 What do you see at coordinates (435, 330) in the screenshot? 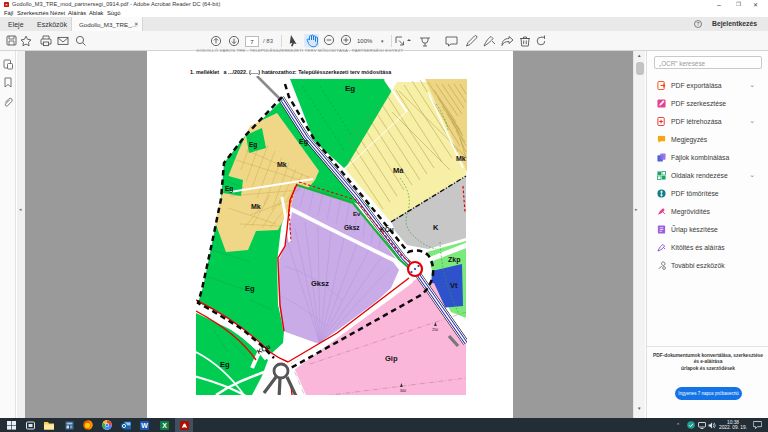
I see `svg-text: 250` at bounding box center [435, 330].